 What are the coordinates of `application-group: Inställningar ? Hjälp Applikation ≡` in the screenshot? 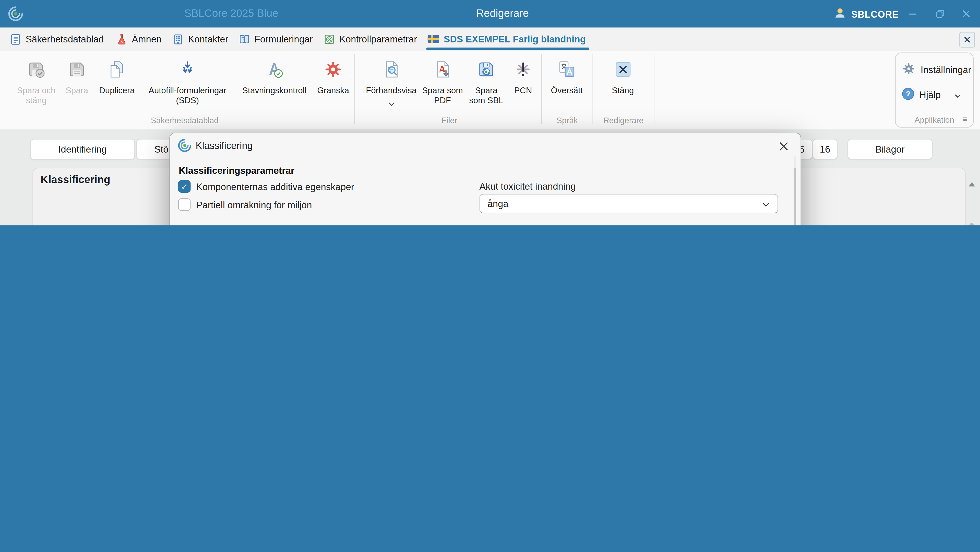 It's located at (934, 90).